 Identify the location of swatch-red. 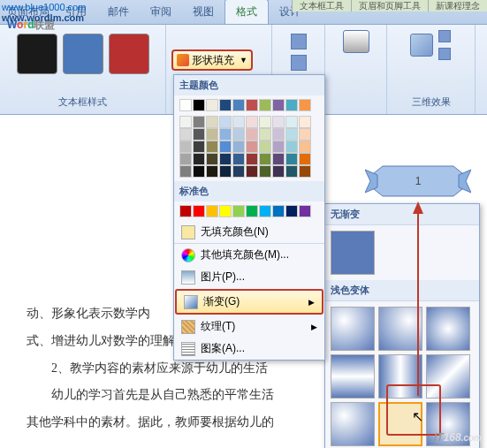
(129, 54).